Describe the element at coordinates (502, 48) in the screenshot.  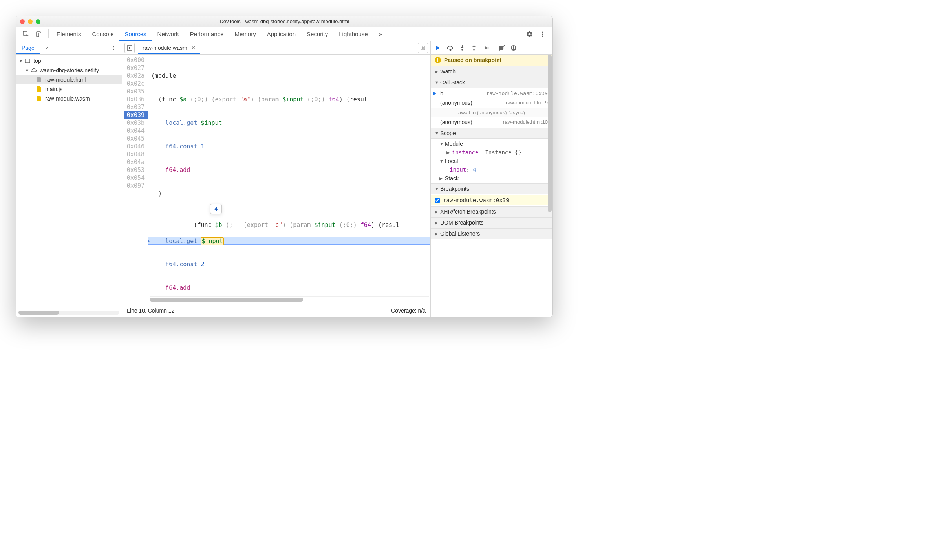
I see `deactivate-breakpoints-button` at that location.